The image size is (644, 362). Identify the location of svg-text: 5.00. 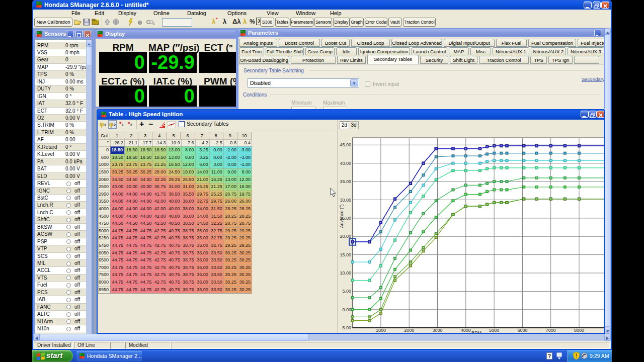
(347, 291).